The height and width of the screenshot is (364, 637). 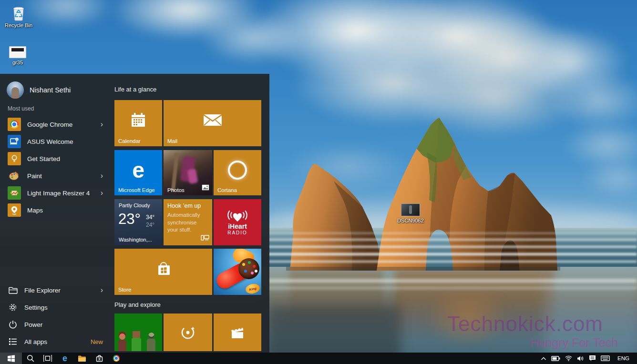 What do you see at coordinates (19, 12) in the screenshot?
I see `recycle-bin-icon` at bounding box center [19, 12].